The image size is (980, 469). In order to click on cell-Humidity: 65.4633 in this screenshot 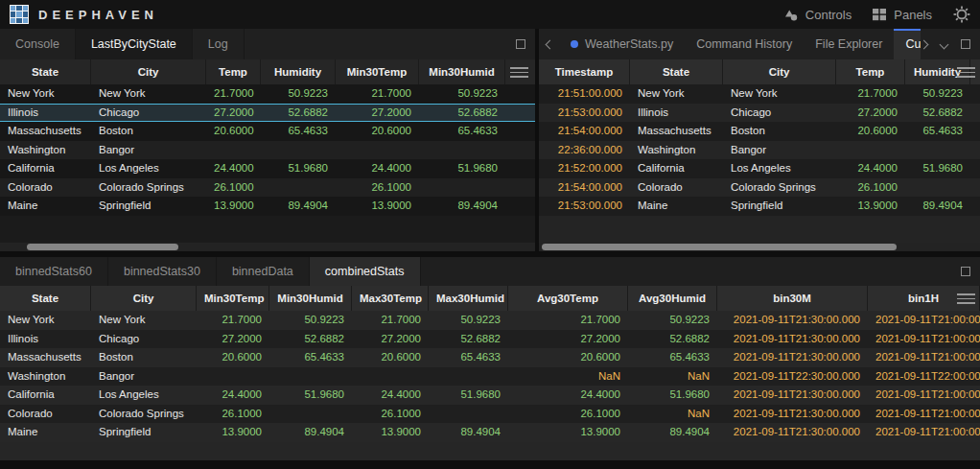, I will do `click(298, 131)`.